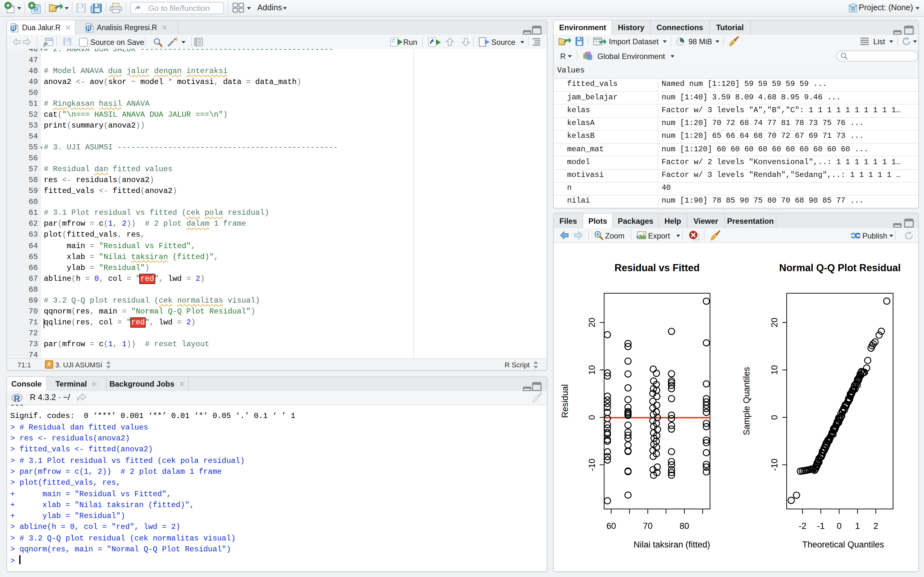 Image resolution: width=924 pixels, height=577 pixels. Describe the element at coordinates (876, 526) in the screenshot. I see `svg-text: 2` at that location.